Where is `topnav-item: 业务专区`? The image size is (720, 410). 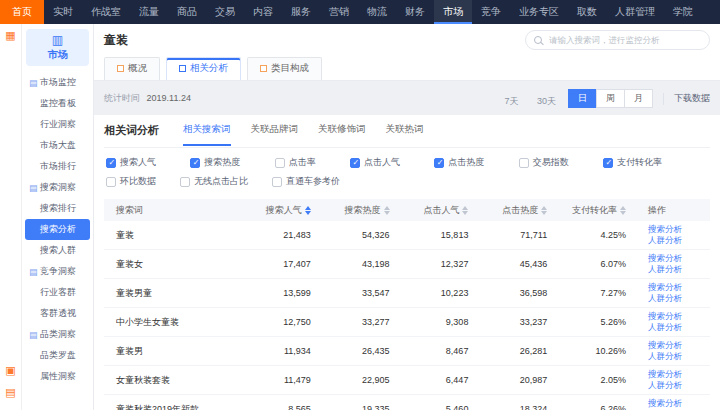 topnav-item: 业务专区 is located at coordinates (539, 12).